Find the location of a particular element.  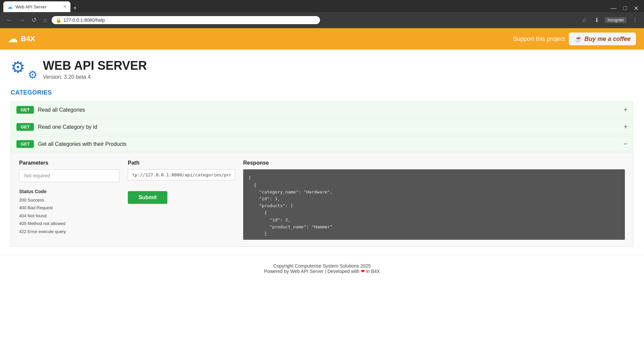

tab-close-button: × is located at coordinates (65, 7).